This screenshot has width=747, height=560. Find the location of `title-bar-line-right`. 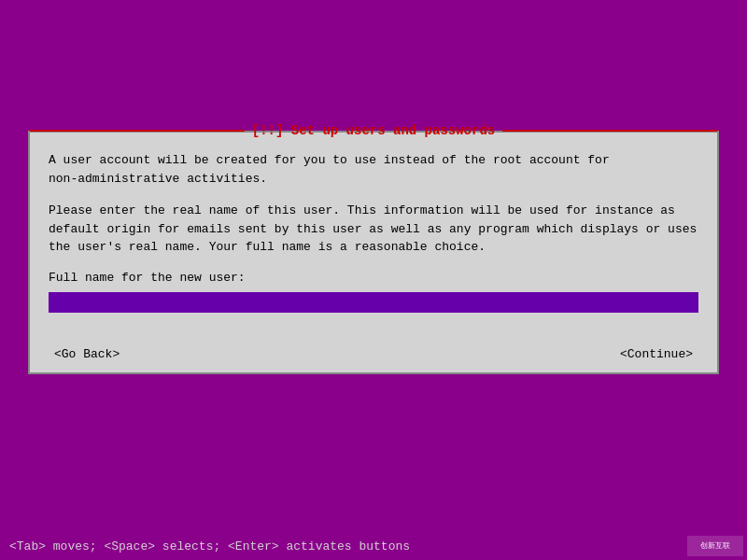

title-bar-line-right is located at coordinates (610, 131).